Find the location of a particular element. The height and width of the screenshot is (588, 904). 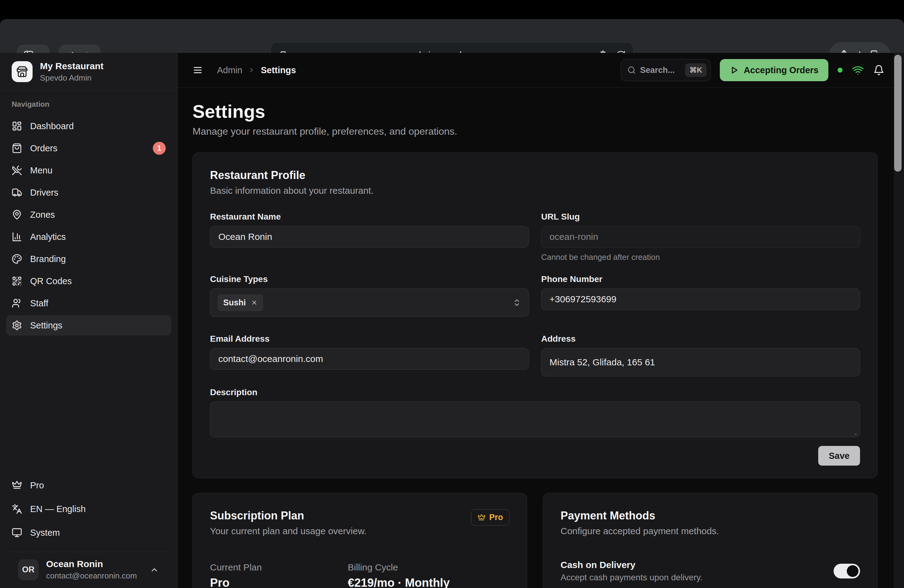

workspace-name: My Restaurant is located at coordinates (72, 66).